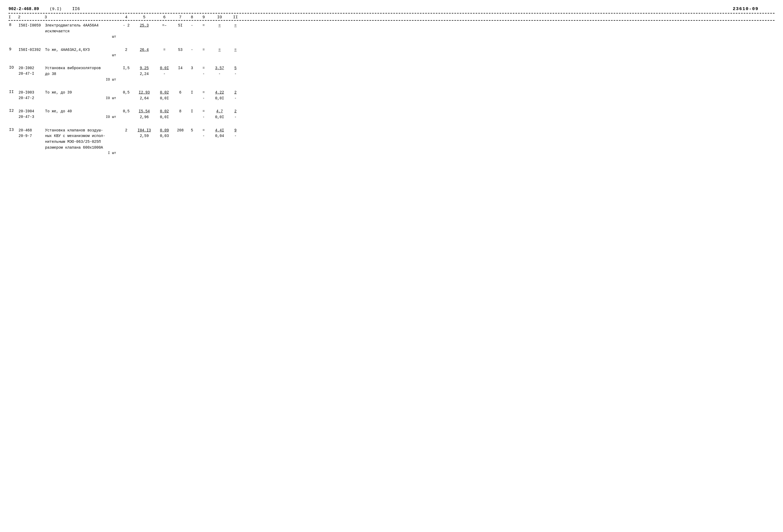  What do you see at coordinates (13, 18) in the screenshot?
I see `col-header-1: I` at bounding box center [13, 18].